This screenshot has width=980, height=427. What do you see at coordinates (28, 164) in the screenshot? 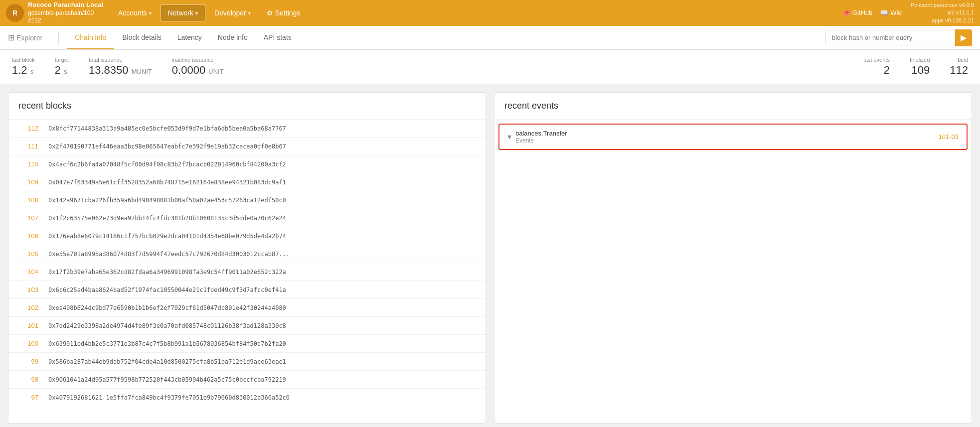
I see `block-number: 110` at bounding box center [28, 164].